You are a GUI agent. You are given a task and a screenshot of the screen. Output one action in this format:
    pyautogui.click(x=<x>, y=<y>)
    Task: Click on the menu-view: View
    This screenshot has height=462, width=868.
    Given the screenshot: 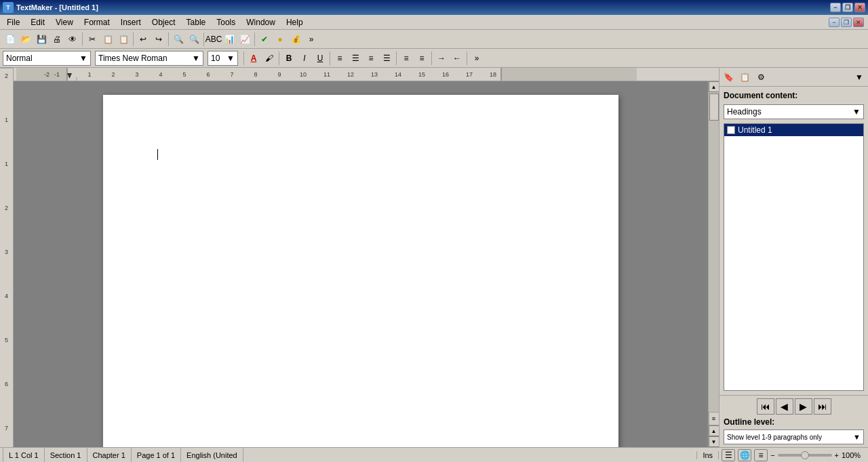 What is the action you would take?
    pyautogui.click(x=64, y=22)
    